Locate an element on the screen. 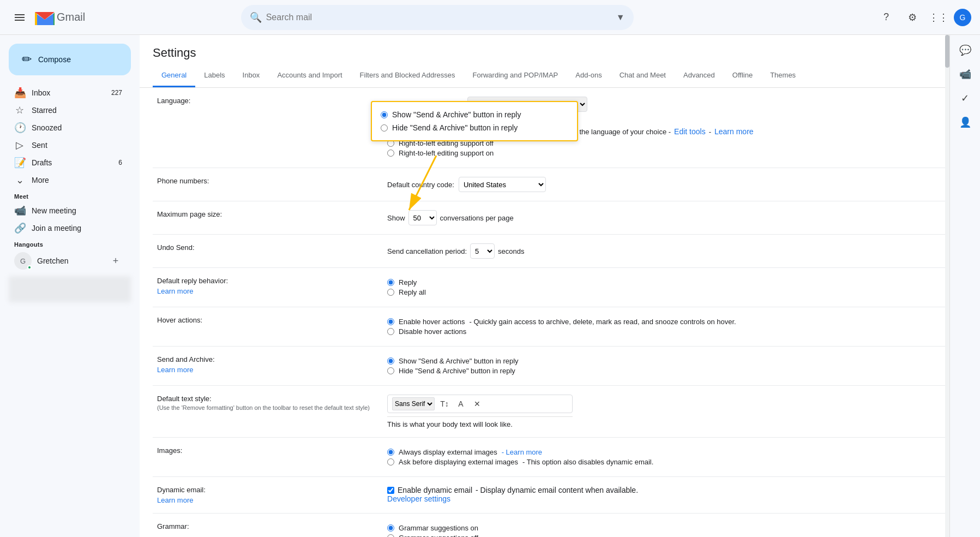 The width and height of the screenshot is (980, 537). scrollbar-thumb is located at coordinates (947, 51).